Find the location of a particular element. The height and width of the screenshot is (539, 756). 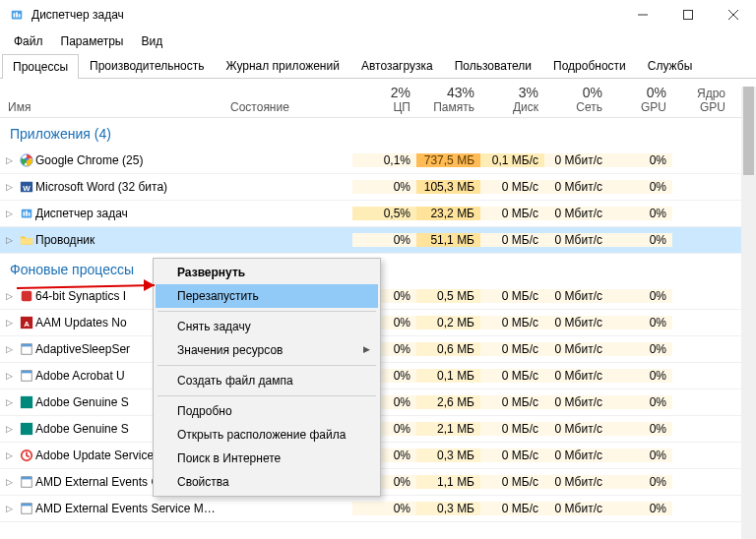

ctx-expand: Развернуть is located at coordinates (267, 272).